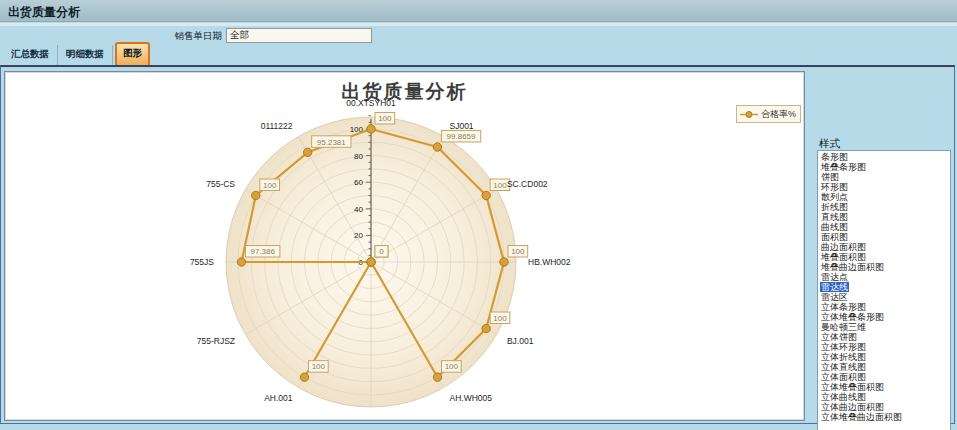 The height and width of the screenshot is (430, 957). Describe the element at coordinates (885, 227) in the screenshot. I see `style-list-item-7: 曲线图` at that location.